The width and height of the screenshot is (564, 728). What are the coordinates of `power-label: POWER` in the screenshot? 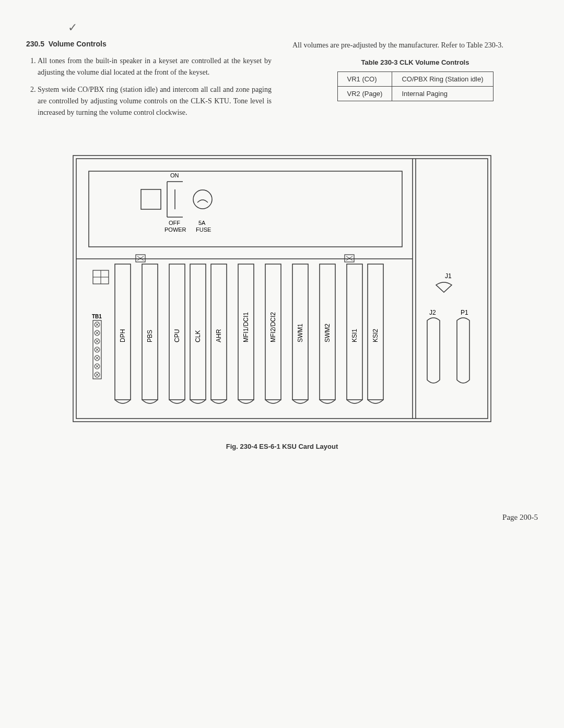 It's located at (175, 230).